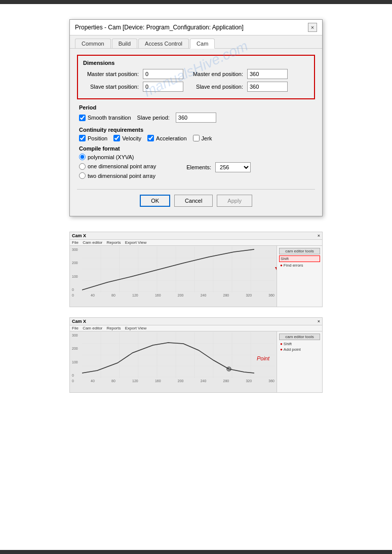  I want to click on menu-file-1: File, so click(75, 242).